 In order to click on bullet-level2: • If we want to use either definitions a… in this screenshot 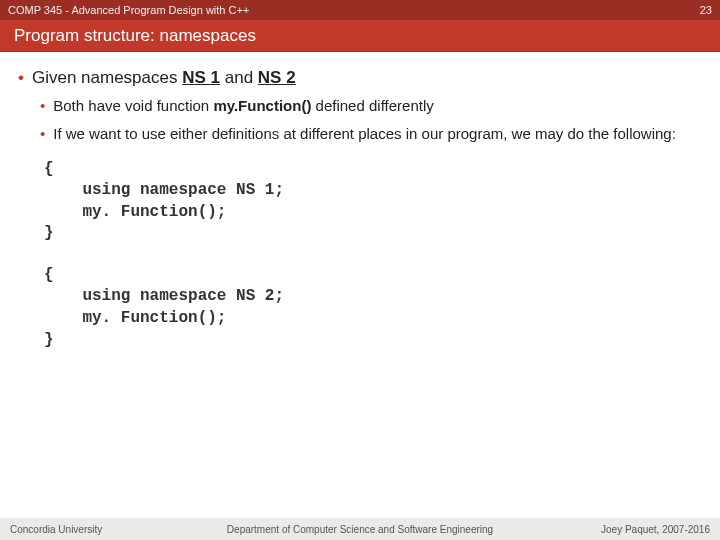, I will do `click(371, 134)`.